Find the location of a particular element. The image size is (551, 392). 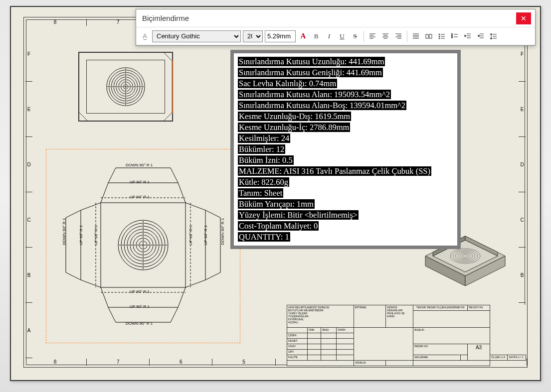

dialog-title: Biçimlendirme is located at coordinates (166, 18).